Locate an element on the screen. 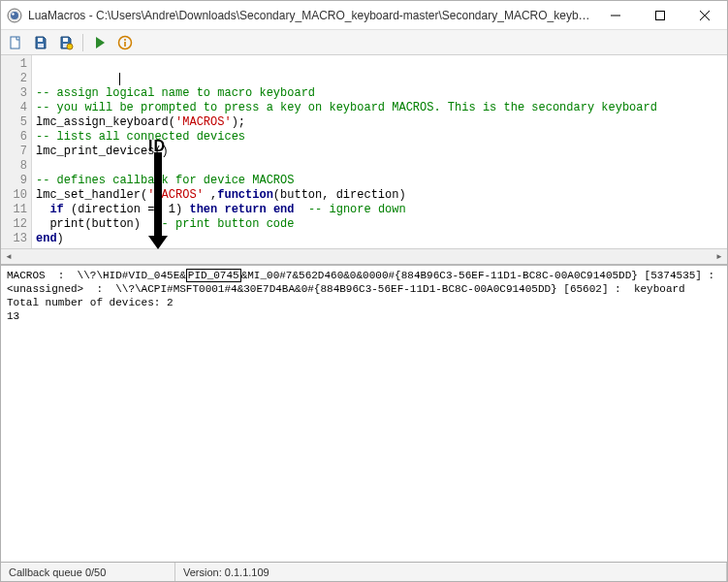  status-bar: Callback queue 0/50 Version: 0.1.1.109 is located at coordinates (364, 571).